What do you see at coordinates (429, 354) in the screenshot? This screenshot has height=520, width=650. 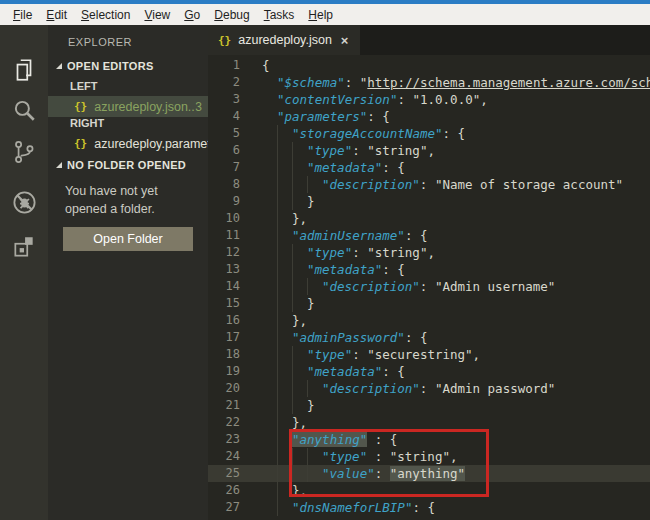 I see `code-line: 18"type": "securestring",` at bounding box center [429, 354].